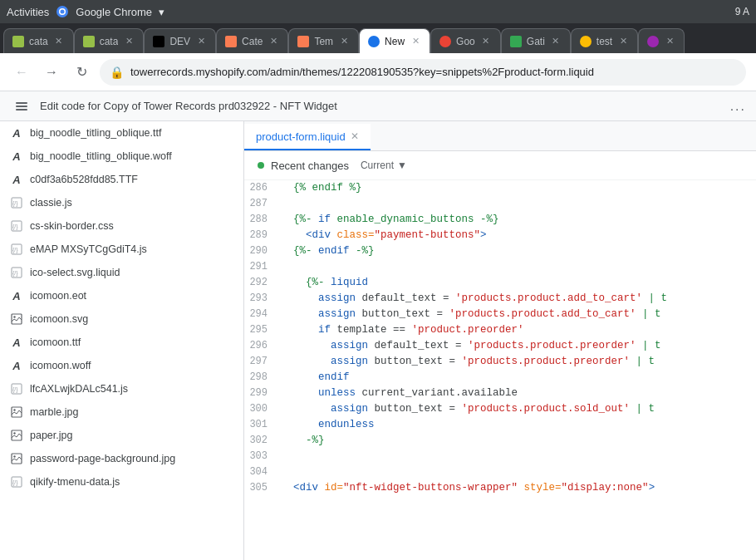 This screenshot has width=756, height=560. I want to click on chevron-down-icon: ▼, so click(402, 165).